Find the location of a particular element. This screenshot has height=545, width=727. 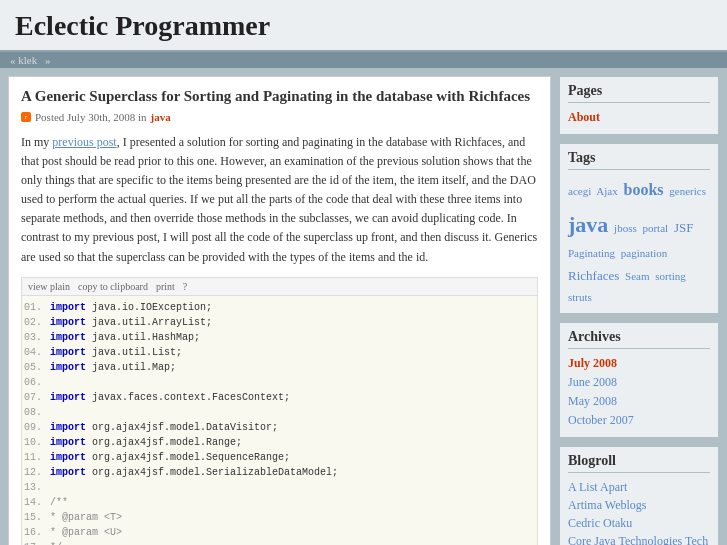

tags-area: acegi Ajax books generics java jboss por… is located at coordinates (639, 242).